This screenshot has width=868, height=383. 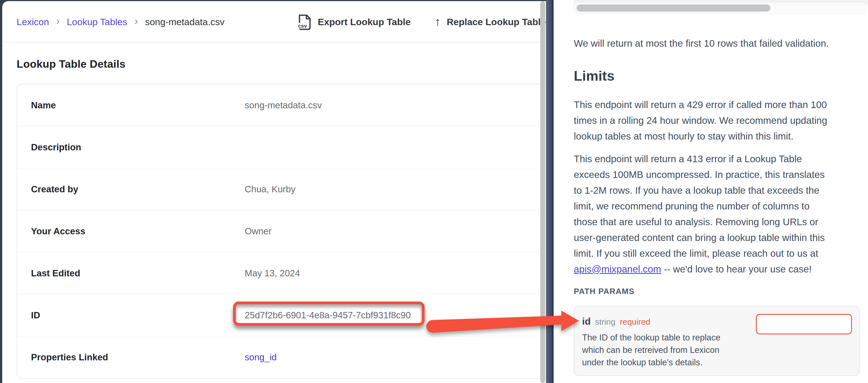 What do you see at coordinates (258, 231) in the screenshot?
I see `row-value: Owner` at bounding box center [258, 231].